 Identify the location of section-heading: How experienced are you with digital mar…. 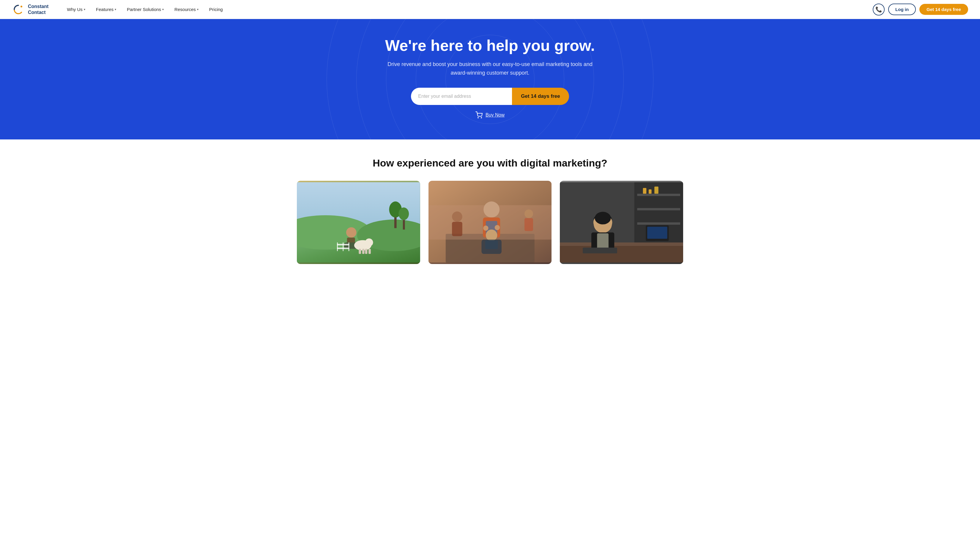
(490, 163).